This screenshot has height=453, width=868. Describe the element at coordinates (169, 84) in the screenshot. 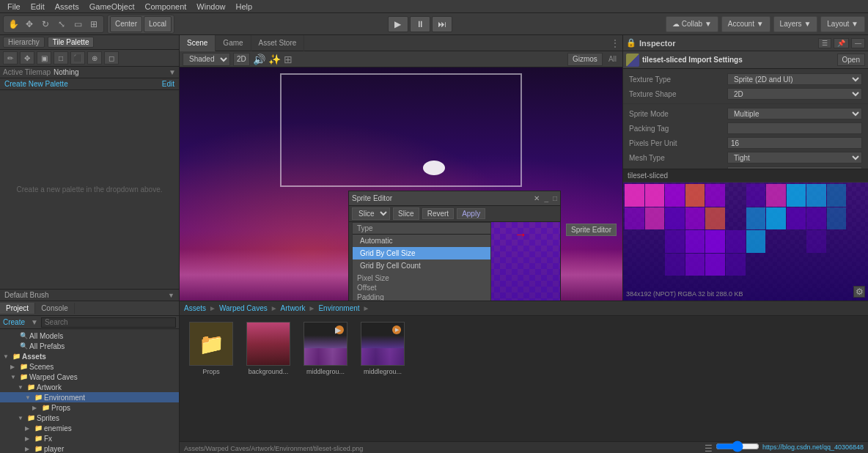

I see `edit-palette-btn: Edit` at that location.